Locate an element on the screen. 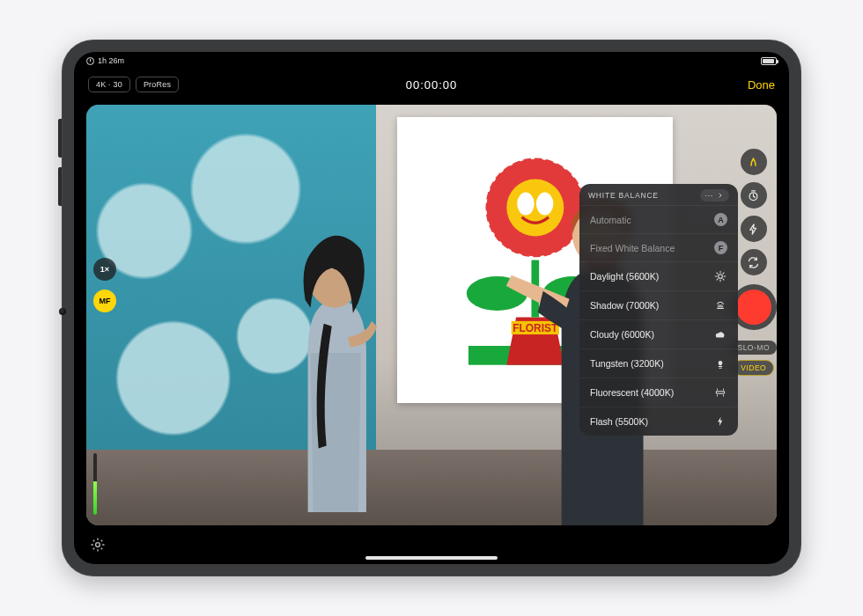 The width and height of the screenshot is (863, 616). wb-option-label: Daylight (5600K) is located at coordinates (624, 276).